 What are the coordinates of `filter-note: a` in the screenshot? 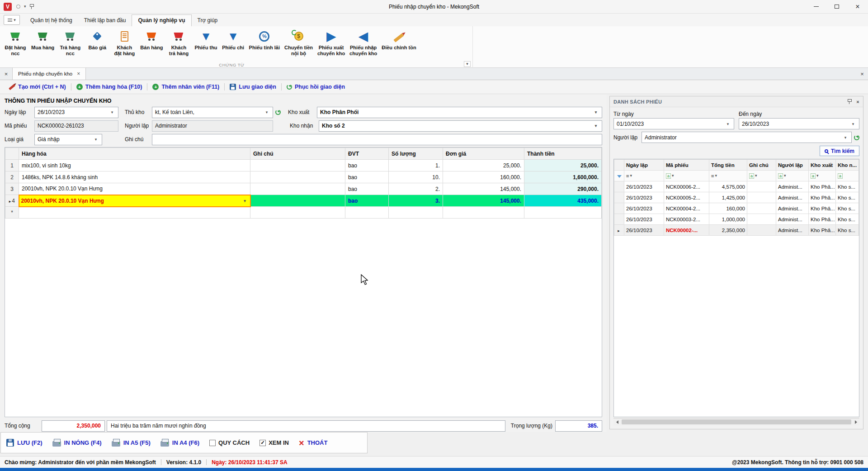 It's located at (762, 176).